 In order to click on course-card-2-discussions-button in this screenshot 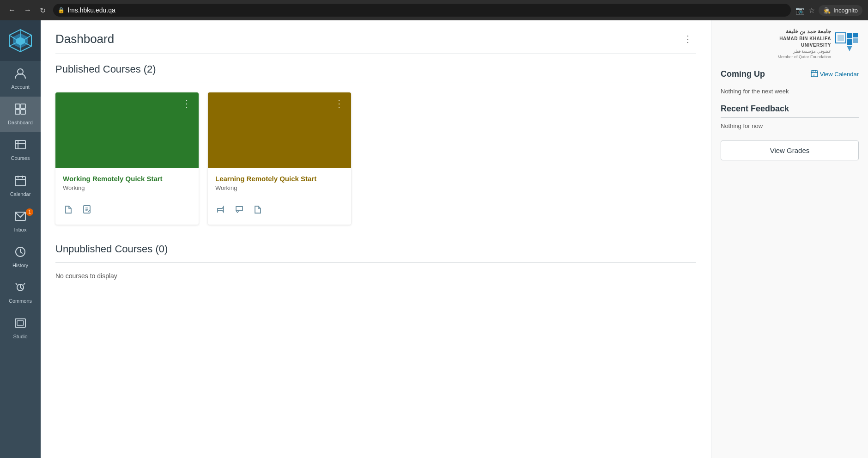, I will do `click(239, 211)`.